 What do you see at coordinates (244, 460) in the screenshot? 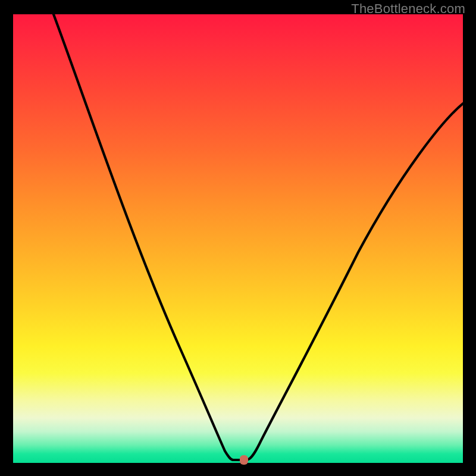
I see `optimum-marker` at bounding box center [244, 460].